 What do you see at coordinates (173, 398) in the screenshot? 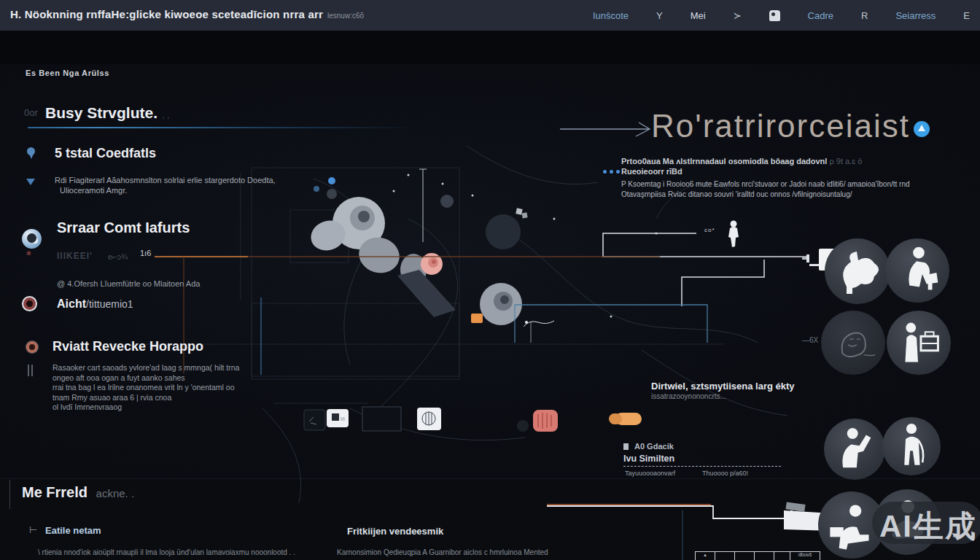
I see `feature4-p4: tnam Rmy asuao araa 6 | rvia cnoa` at bounding box center [173, 398].